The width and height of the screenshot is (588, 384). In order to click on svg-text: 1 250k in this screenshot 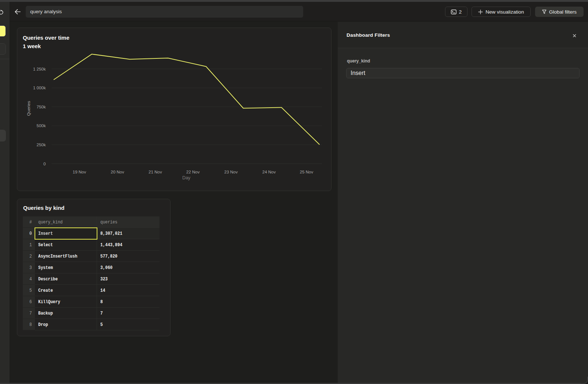, I will do `click(40, 69)`.